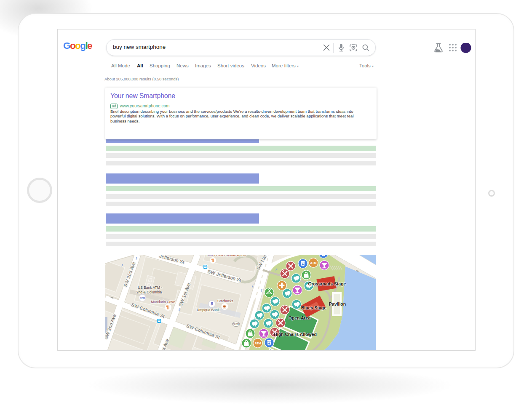 Image resolution: width=532 pixels, height=413 pixels. I want to click on svg-text: Tom's First Avenue Bento, so click(226, 256).